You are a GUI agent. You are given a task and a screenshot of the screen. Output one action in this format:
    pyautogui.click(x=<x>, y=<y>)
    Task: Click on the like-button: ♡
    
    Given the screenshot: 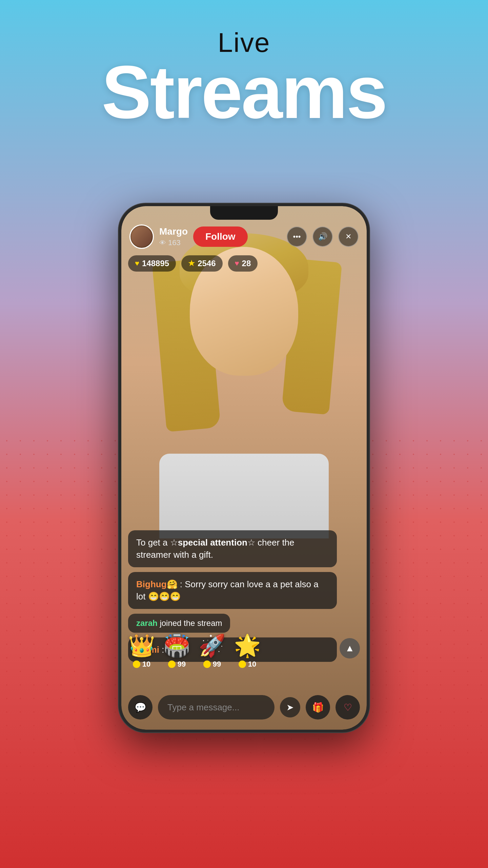 What is the action you would take?
    pyautogui.click(x=348, y=707)
    